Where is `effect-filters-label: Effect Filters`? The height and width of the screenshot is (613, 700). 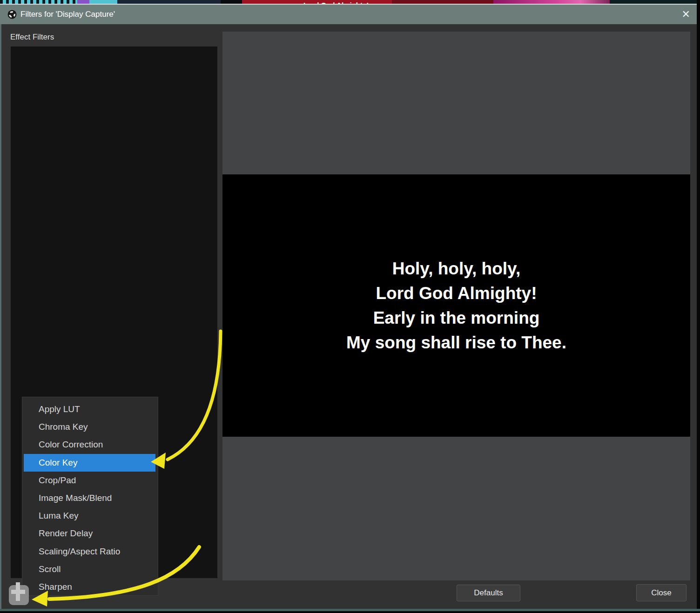 effect-filters-label: Effect Filters is located at coordinates (32, 37).